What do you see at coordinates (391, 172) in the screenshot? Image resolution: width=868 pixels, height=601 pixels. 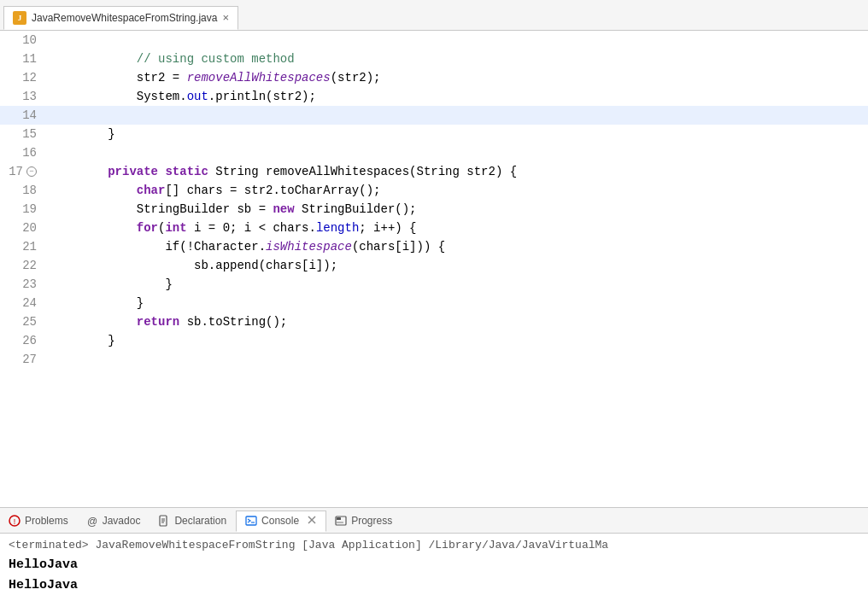 I see `token-id: removeAllWhitespaces(String str2) {` at bounding box center [391, 172].